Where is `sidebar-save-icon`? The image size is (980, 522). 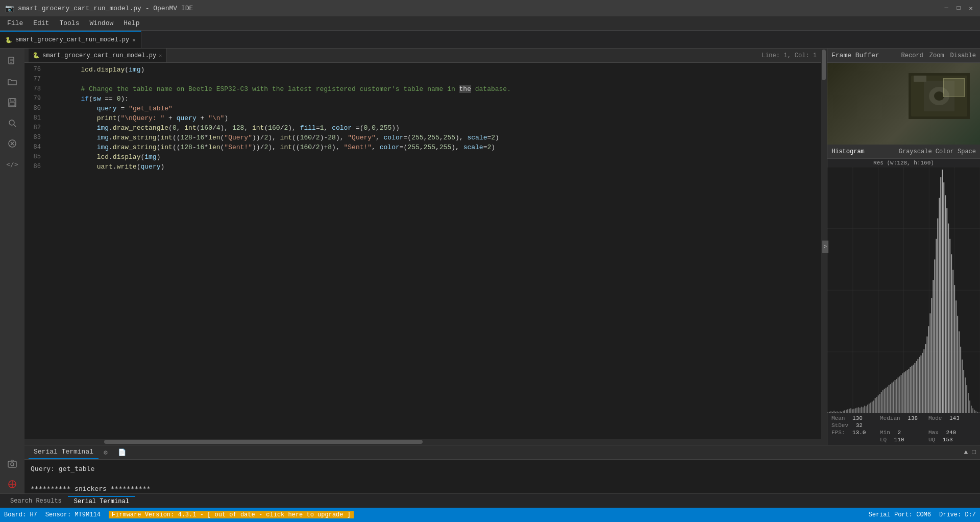
sidebar-save-icon is located at coordinates (12, 103).